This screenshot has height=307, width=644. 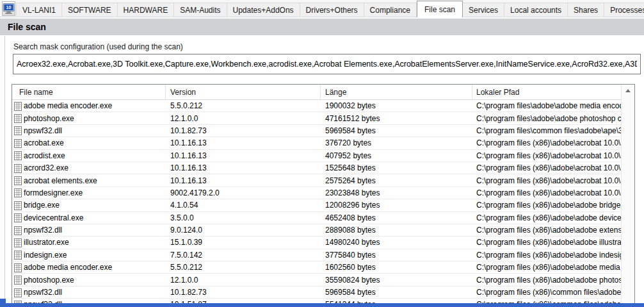 I want to click on table-row: acrodist.exe 10.1.16.13 407952 bytes C:\…, so click(x=317, y=156).